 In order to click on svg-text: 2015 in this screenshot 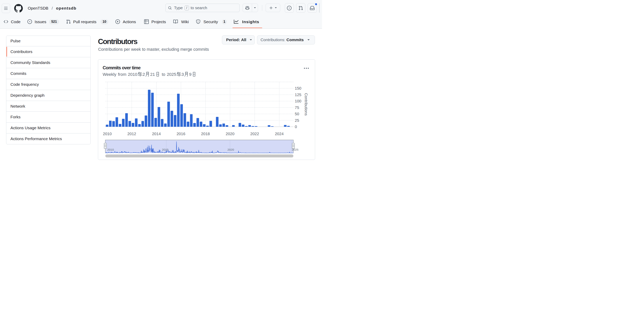, I will do `click(165, 149)`.